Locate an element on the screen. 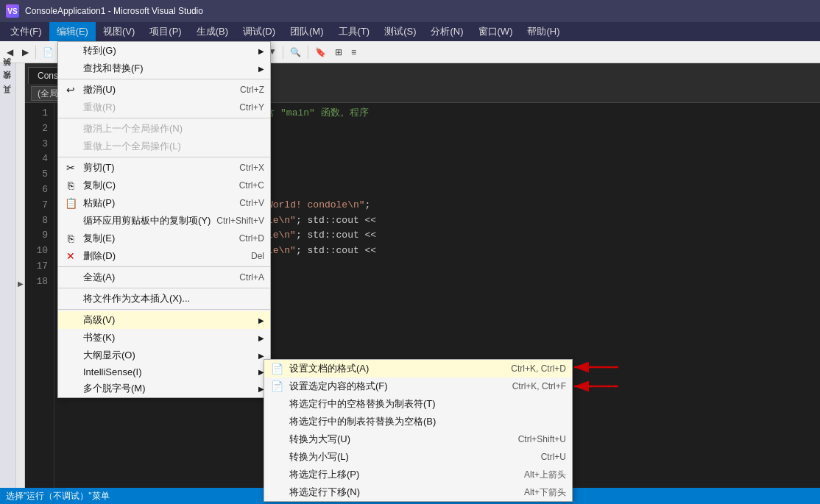 The height and width of the screenshot is (504, 820). selectall-label: 全选(A) is located at coordinates (158, 277).